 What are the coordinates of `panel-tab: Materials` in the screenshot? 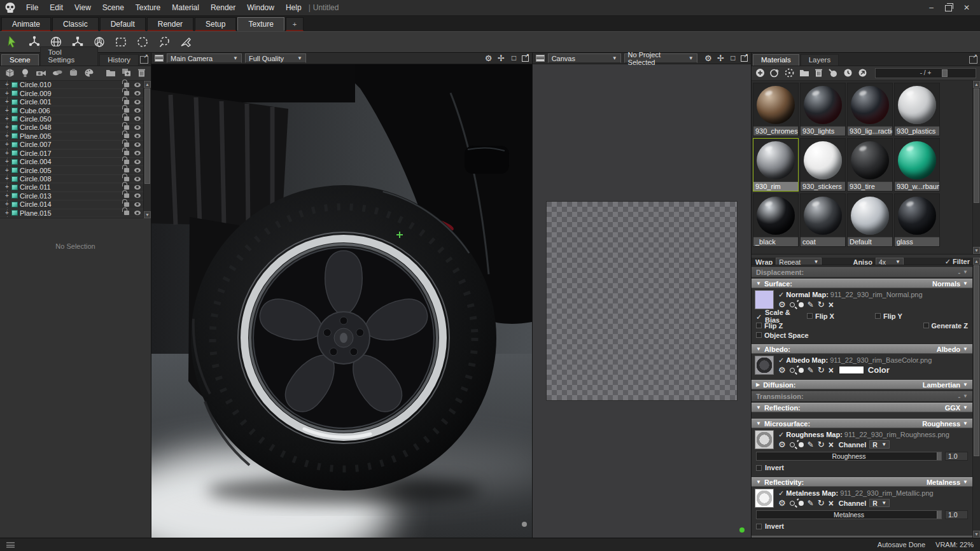 It's located at (776, 60).